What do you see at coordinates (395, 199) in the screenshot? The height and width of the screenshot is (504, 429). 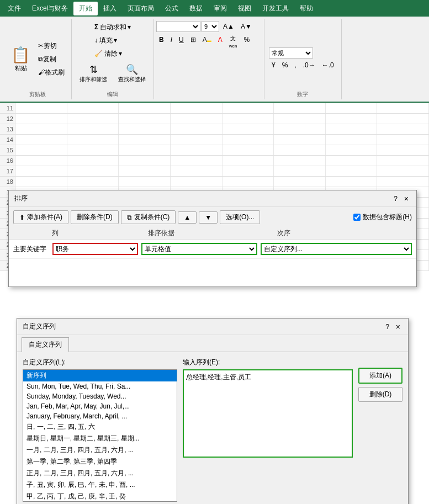 I see `sort-help-btn: ?` at bounding box center [395, 199].